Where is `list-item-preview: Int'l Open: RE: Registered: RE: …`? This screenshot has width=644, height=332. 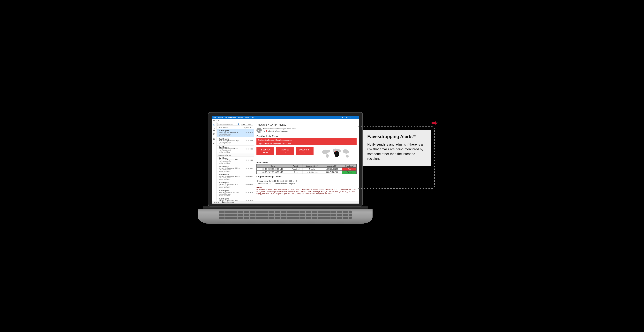 list-item-preview: Int'l Open: RE: Registered: RE: … is located at coordinates (231, 149).